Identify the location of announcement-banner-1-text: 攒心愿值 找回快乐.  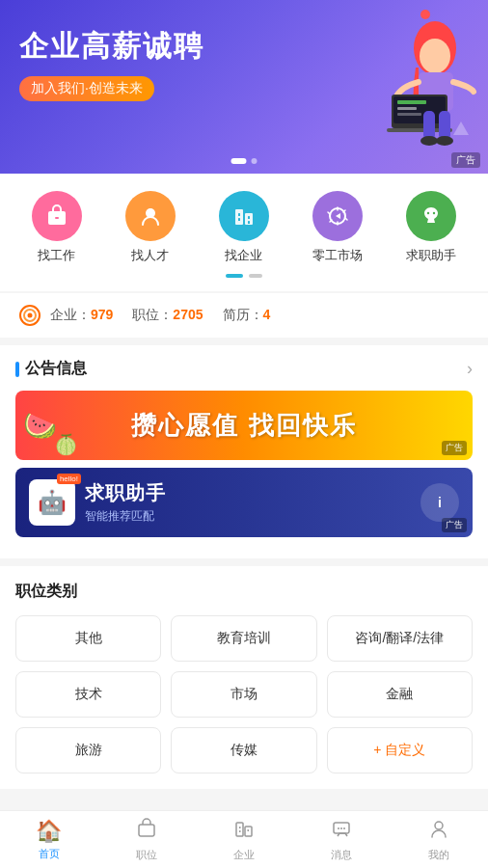
(243, 426).